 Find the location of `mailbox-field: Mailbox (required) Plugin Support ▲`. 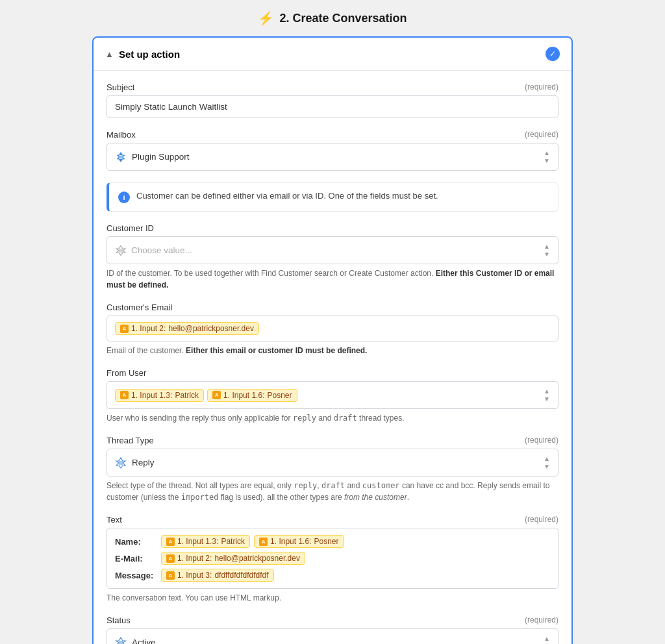

mailbox-field: Mailbox (required) Plugin Support ▲ is located at coordinates (332, 151).